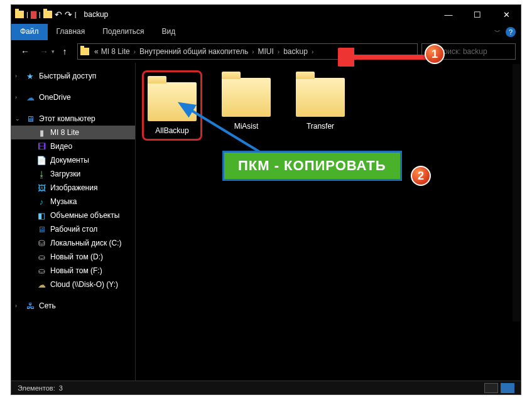 This screenshot has width=532, height=400. I want to click on image-icon: 🖼, so click(41, 188).